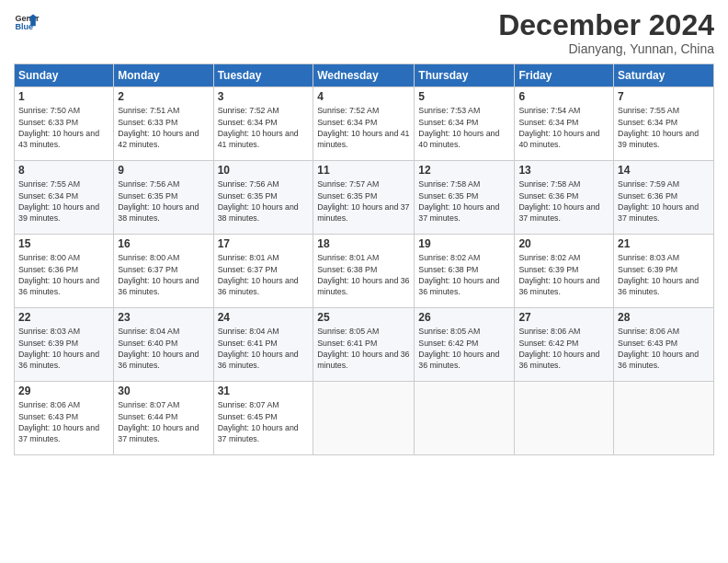  I want to click on day-info: Sunrise: 7:52 AMSunset: 6:34 PMDaylight:…, so click(258, 127).